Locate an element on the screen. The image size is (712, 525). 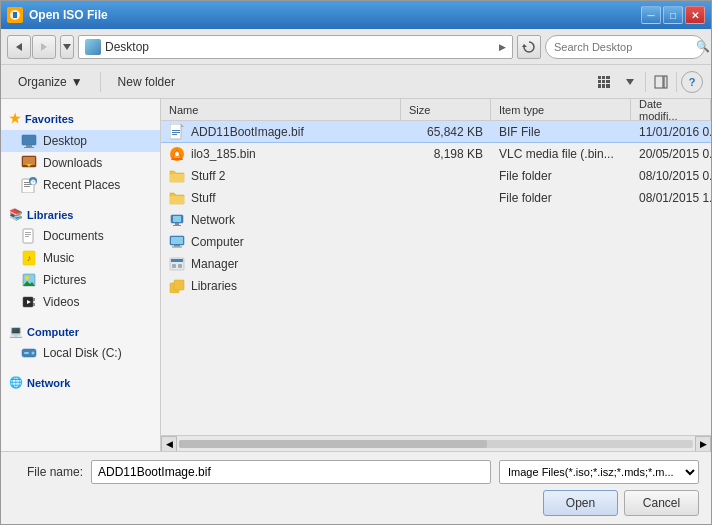
desktop-icon is located at coordinates (29, 141).